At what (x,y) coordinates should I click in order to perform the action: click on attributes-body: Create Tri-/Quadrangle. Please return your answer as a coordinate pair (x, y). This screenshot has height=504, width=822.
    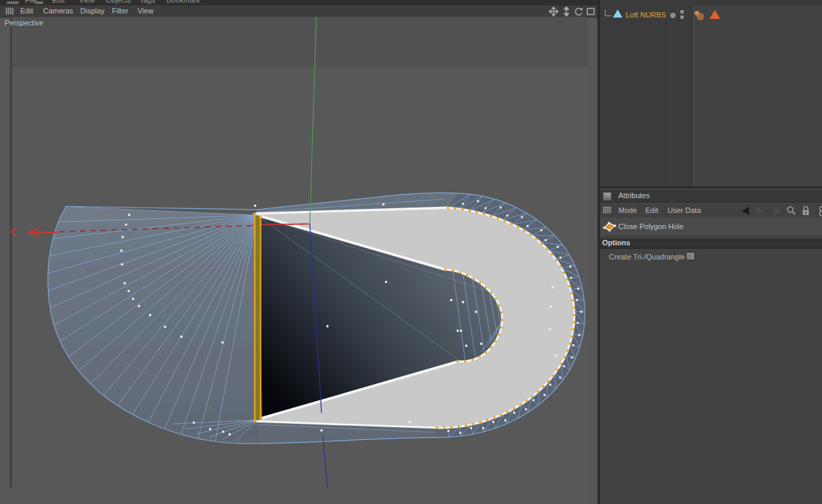
    Looking at the image, I should click on (711, 376).